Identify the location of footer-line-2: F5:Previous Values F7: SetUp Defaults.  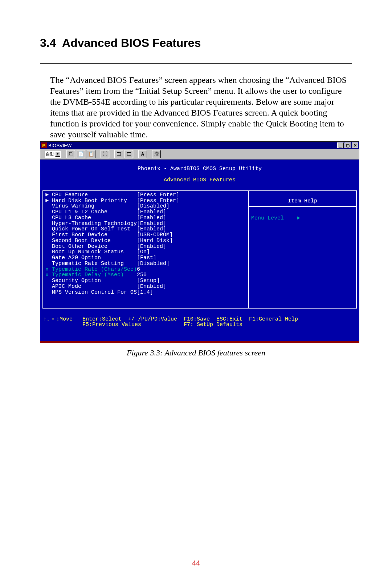
(143, 325).